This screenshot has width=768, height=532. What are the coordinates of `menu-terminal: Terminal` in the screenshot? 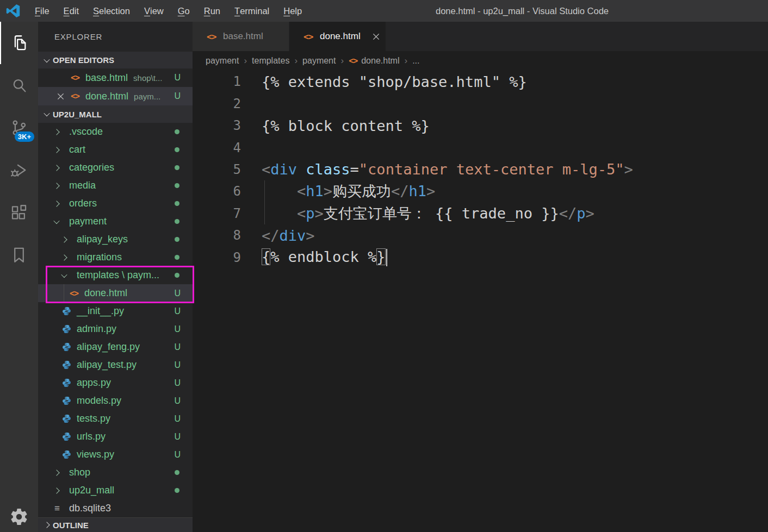 It's located at (252, 11).